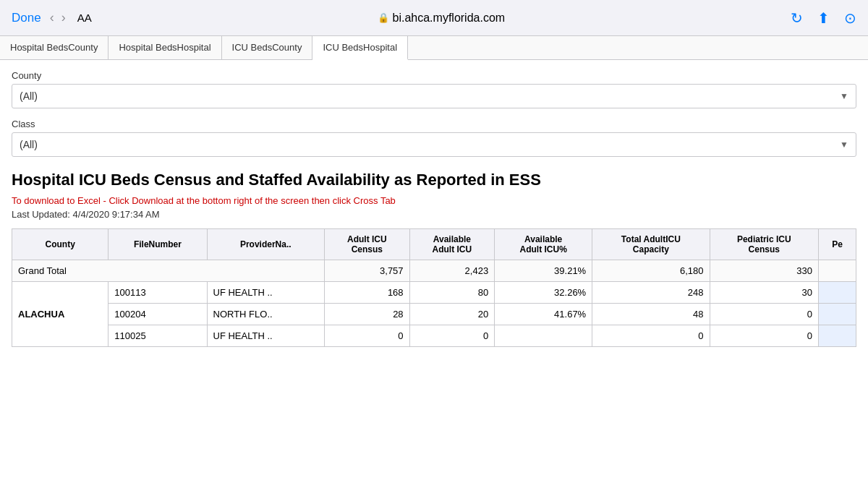 Image resolution: width=868 pixels, height=488 pixels. What do you see at coordinates (434, 270) in the screenshot?
I see `grand-total-row: Grand Total 3,757 2,423 39.21% 6,180 330` at bounding box center [434, 270].